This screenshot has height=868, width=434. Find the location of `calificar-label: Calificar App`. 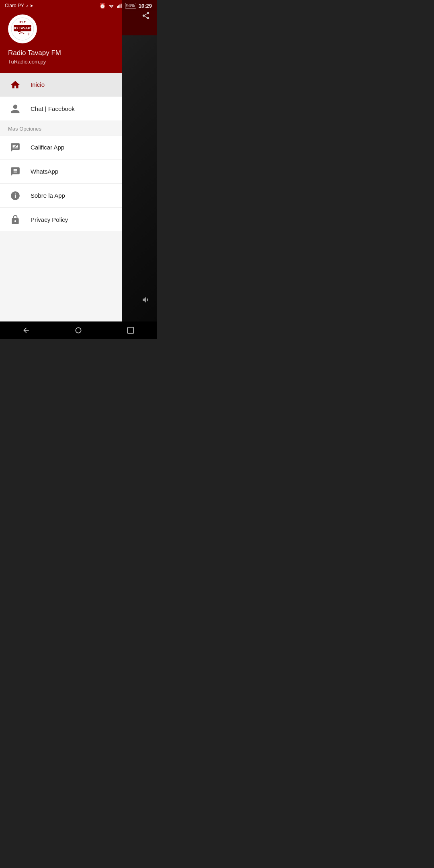

calificar-label: Calificar App is located at coordinates (47, 147).